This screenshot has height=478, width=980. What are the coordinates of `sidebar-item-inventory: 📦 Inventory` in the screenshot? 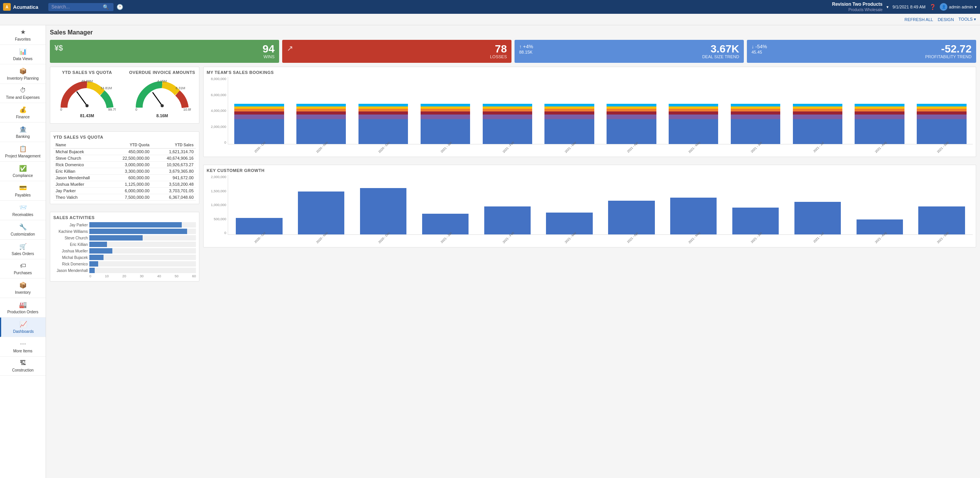 It's located at (23, 288).